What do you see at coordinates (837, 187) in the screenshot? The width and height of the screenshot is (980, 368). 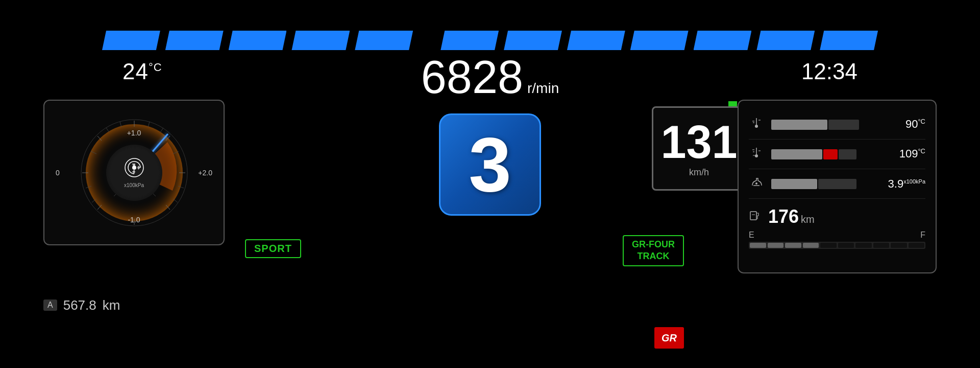 I see `right-panel: 90°C 109°C` at bounding box center [837, 187].